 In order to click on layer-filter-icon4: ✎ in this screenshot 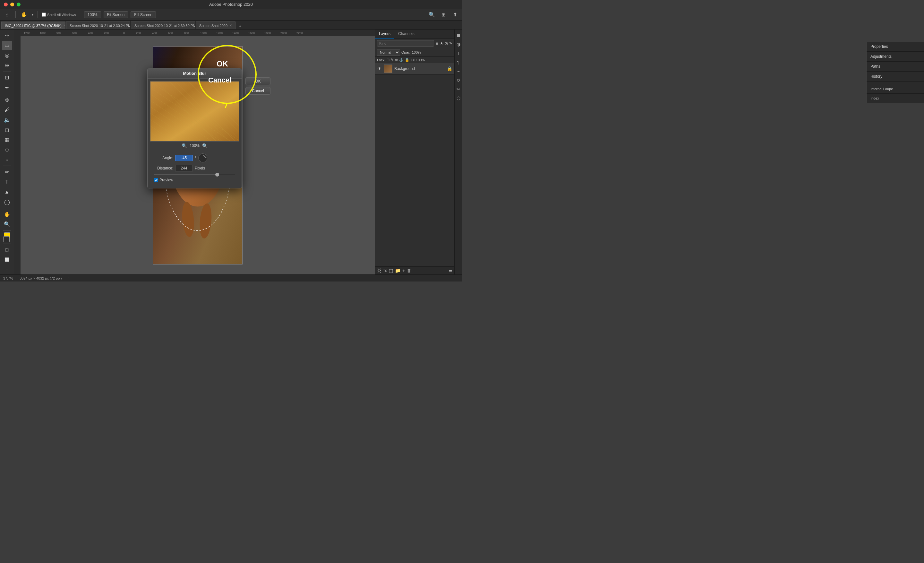, I will do `click(451, 44)`.